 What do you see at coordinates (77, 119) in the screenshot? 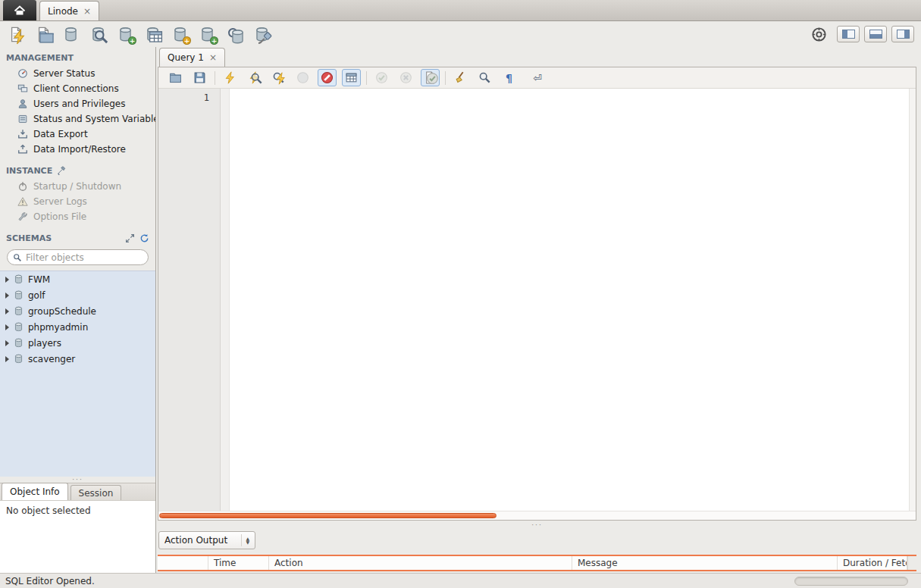
I see `sidebar-item-system-variables: Status and System Variables` at bounding box center [77, 119].